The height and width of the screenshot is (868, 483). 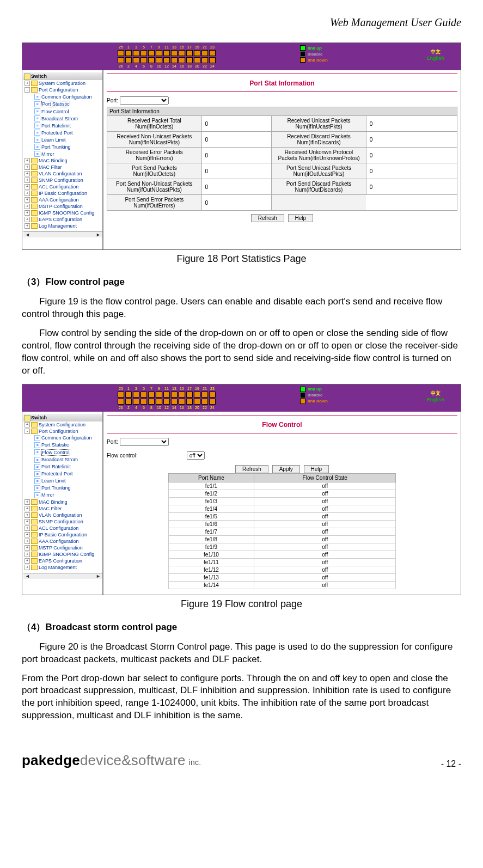 I want to click on port-number: 4, so click(x=136, y=407).